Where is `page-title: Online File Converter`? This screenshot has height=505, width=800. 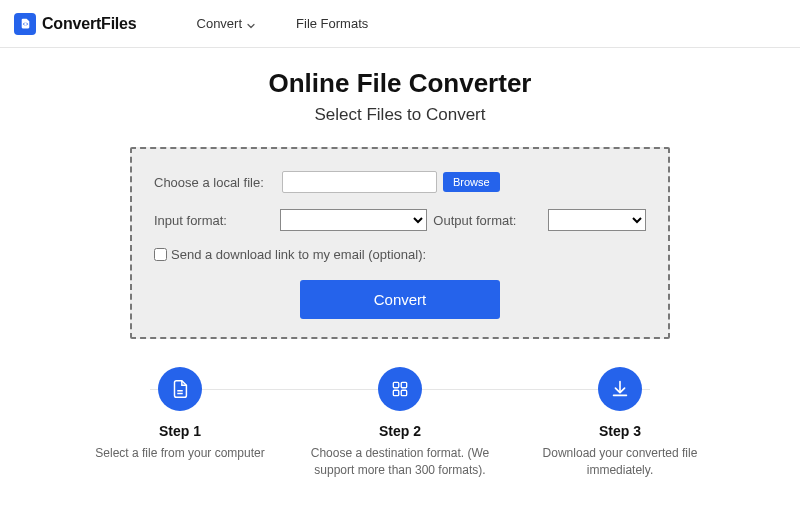 page-title: Online File Converter is located at coordinates (400, 84).